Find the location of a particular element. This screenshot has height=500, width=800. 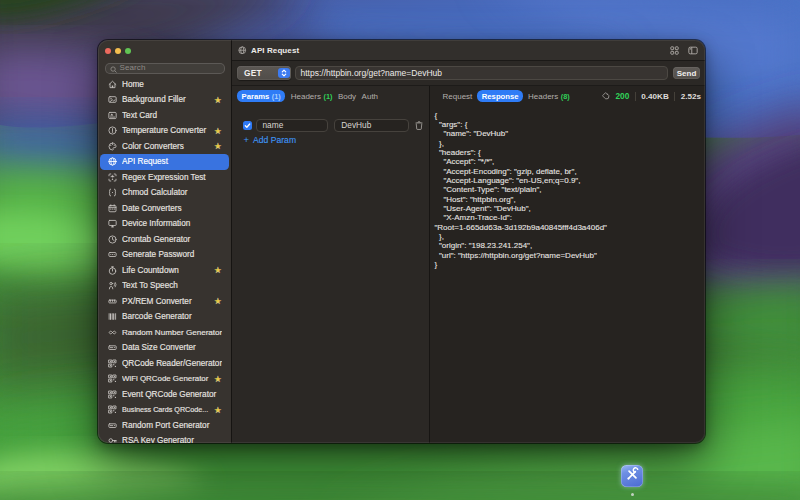

sidebar-item-generate-password: Generate Password is located at coordinates (164, 255).